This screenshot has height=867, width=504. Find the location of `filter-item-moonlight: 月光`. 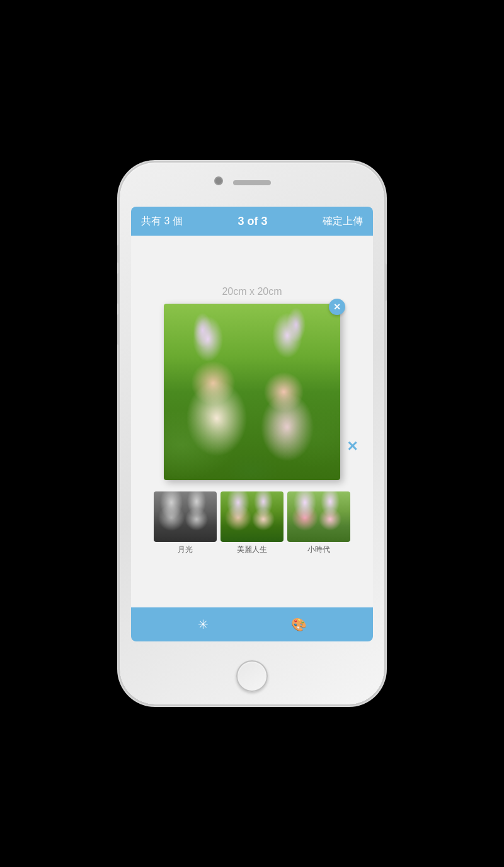

filter-item-moonlight: 月光 is located at coordinates (185, 523).